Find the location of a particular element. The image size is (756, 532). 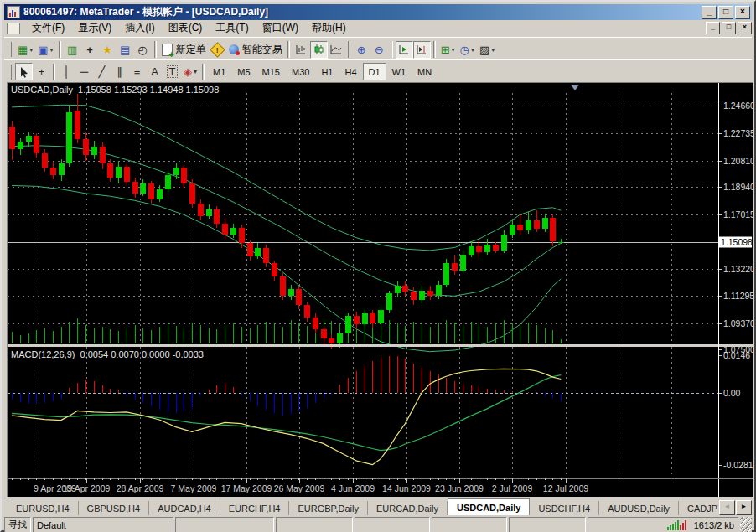

chart-tab-gbpusd-h4: GBPUSD,H4 is located at coordinates (114, 508).